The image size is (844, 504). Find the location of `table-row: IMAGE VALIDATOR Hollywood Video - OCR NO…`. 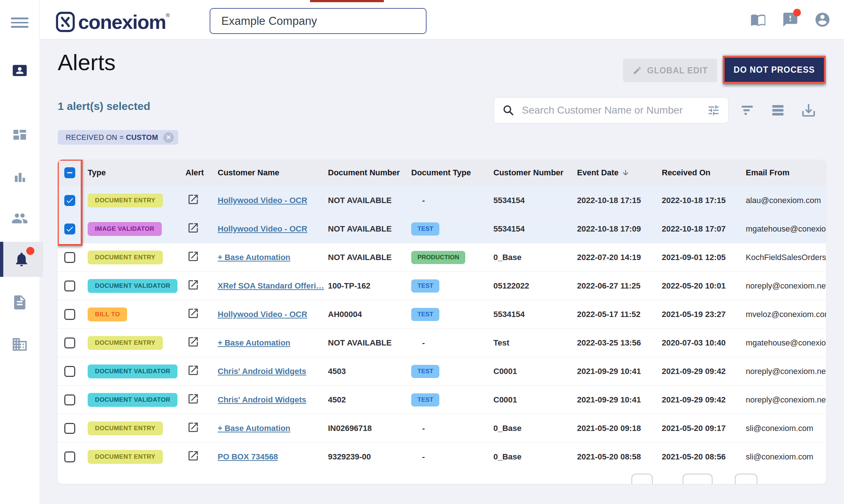

table-row: IMAGE VALIDATOR Hollywood Video - OCR NO… is located at coordinates (442, 229).